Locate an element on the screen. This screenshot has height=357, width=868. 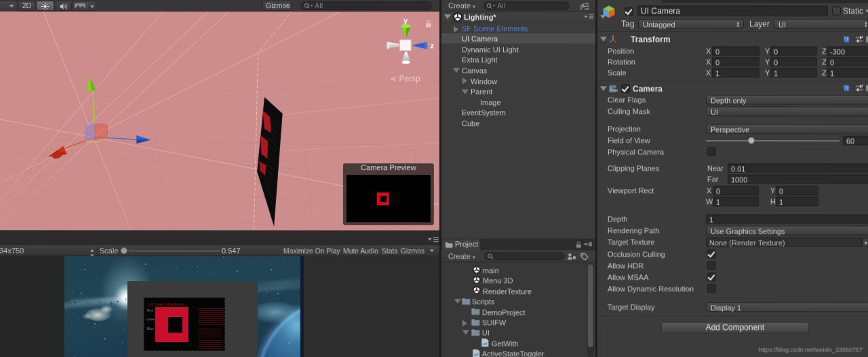
svg-text: z is located at coordinates (432, 45).